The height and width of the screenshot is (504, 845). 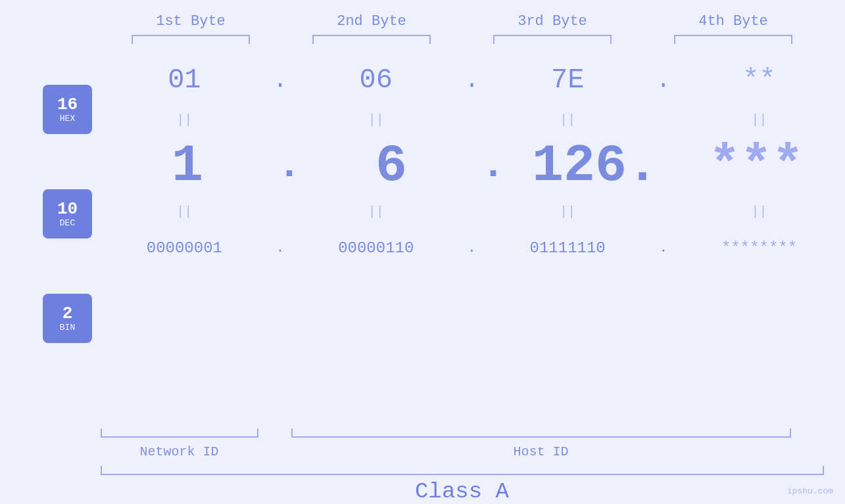 What do you see at coordinates (472, 212) in the screenshot?
I see `equals-row-2: || || || ||` at bounding box center [472, 212].